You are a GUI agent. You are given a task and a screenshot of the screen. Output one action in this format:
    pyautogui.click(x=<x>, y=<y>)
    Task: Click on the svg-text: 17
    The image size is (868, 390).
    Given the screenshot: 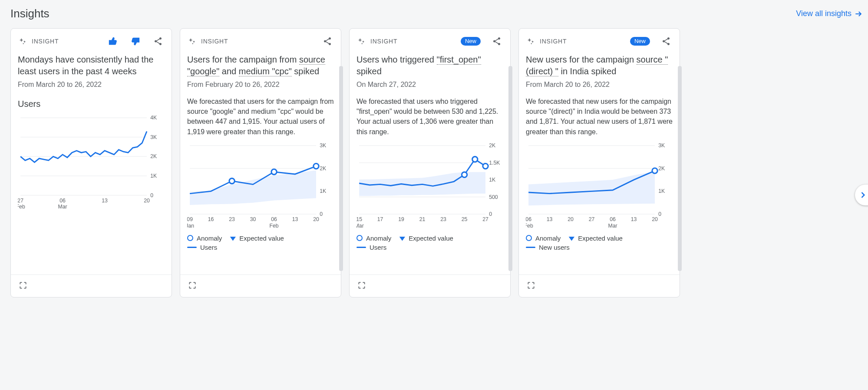 What is the action you would take?
    pyautogui.click(x=380, y=219)
    